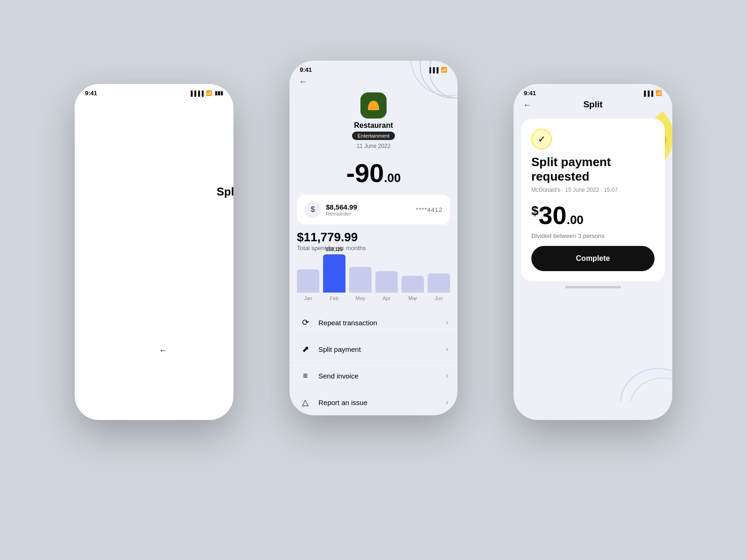 This screenshot has height=560, width=747. I want to click on split-amount-display: $30.00, so click(593, 215).